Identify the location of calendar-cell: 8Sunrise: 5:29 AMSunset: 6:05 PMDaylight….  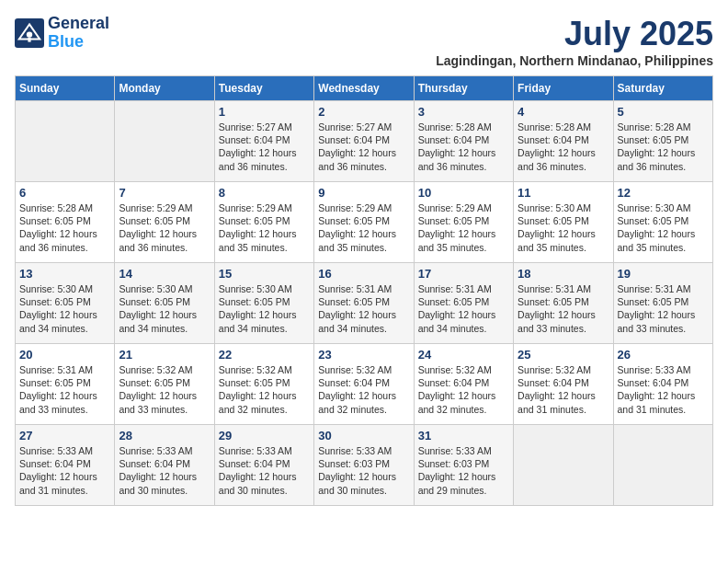
(264, 223).